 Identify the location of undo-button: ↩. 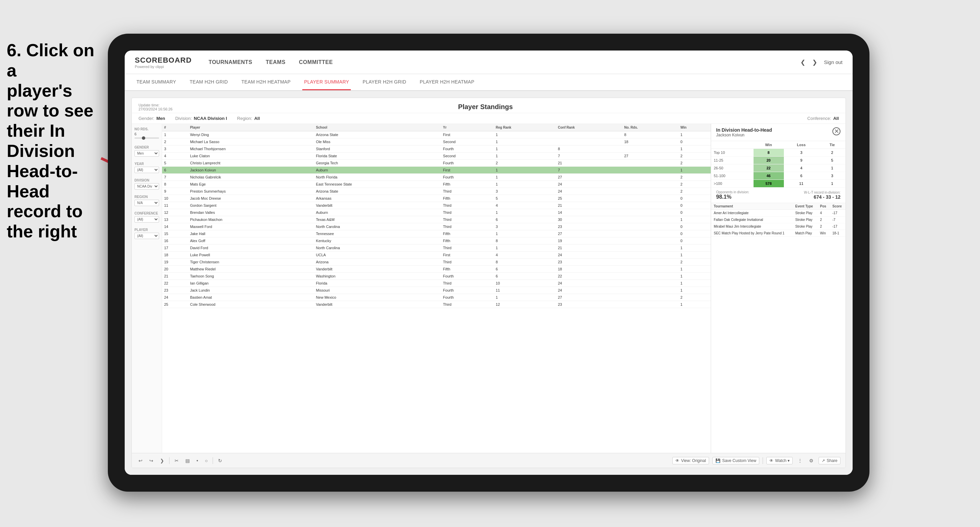
(141, 461).